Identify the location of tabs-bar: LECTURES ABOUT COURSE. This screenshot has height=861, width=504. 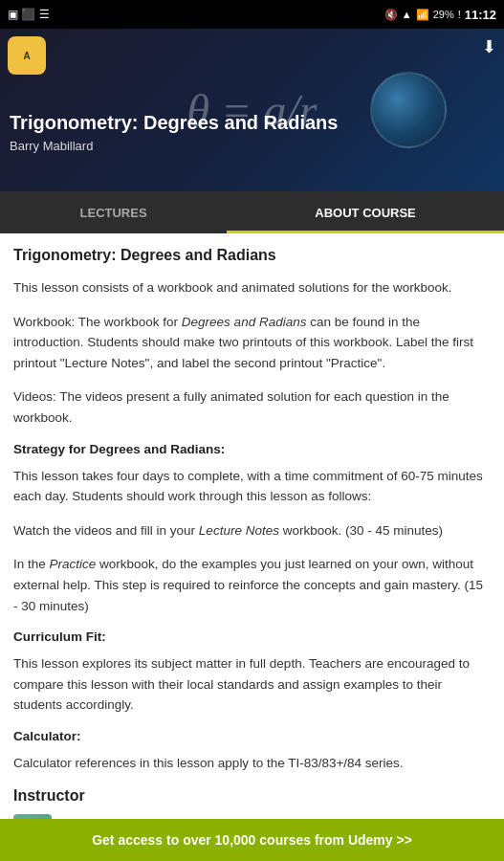
(252, 212).